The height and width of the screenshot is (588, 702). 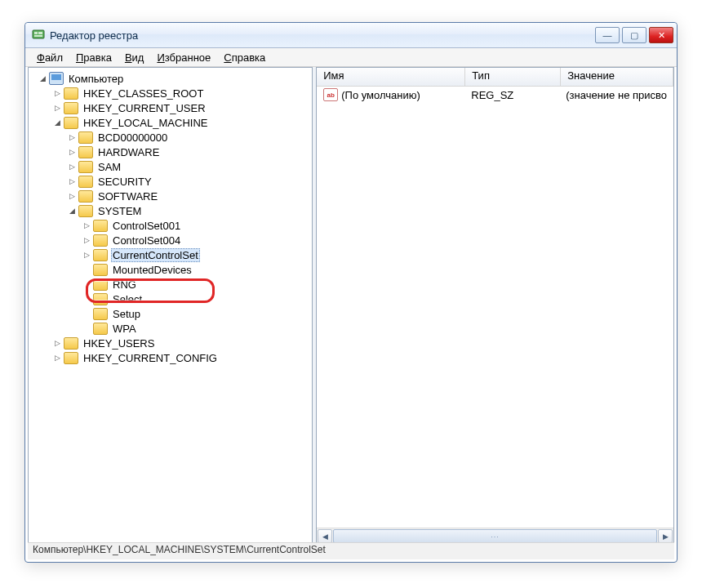 I want to click on value-name: (По умолчанию), so click(x=380, y=95).